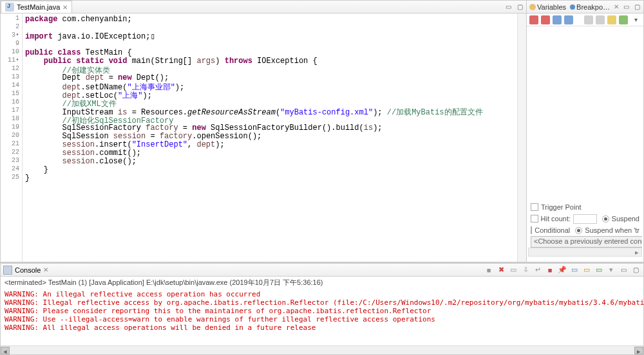 Image resolution: width=644 pixels, height=355 pixels. What do you see at coordinates (612, 230) in the screenshot?
I see `suspend-when-label: Suspend when 'tr` at bounding box center [612, 230].